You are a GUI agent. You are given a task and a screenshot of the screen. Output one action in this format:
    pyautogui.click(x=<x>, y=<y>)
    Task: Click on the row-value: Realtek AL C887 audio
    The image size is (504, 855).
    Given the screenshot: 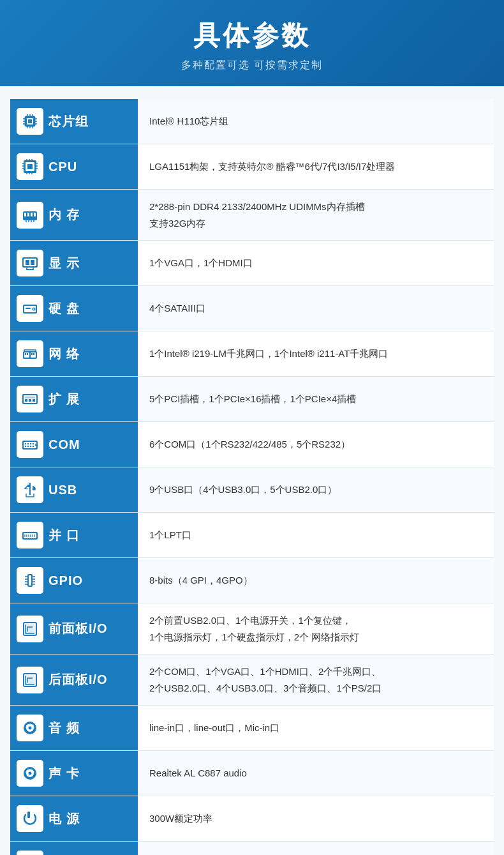 What is the action you would take?
    pyautogui.click(x=316, y=774)
    